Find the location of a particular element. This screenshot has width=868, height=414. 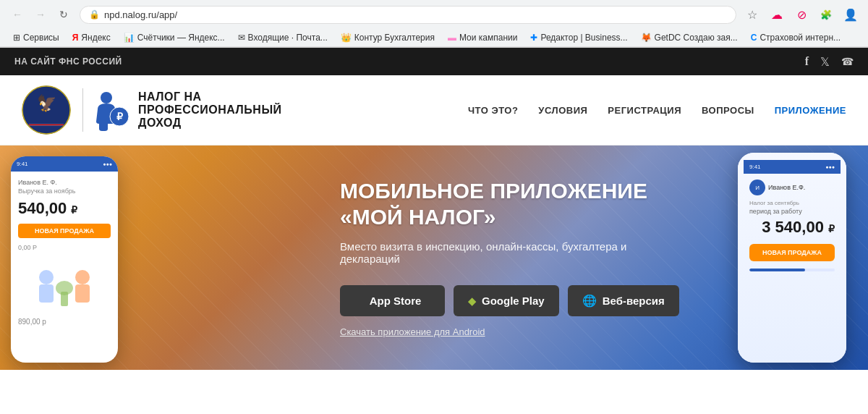

yandex-icon: Я is located at coordinates (75, 38).